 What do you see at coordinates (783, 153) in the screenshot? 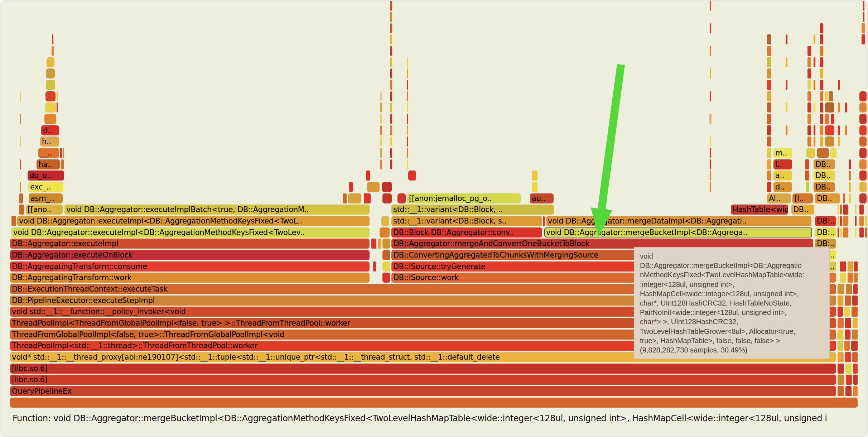
I see `flame-frame: m..` at bounding box center [783, 153].